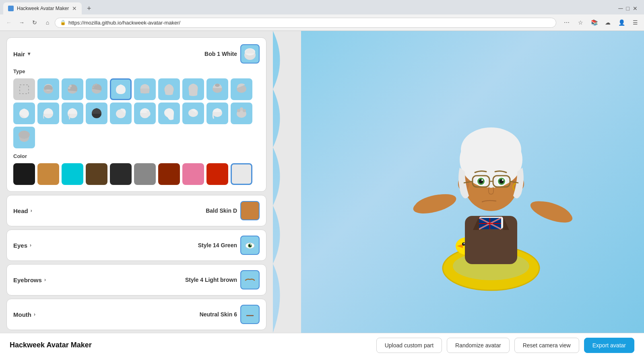  What do you see at coordinates (635, 8) in the screenshot?
I see `close-window-button: ✕` at bounding box center [635, 8].